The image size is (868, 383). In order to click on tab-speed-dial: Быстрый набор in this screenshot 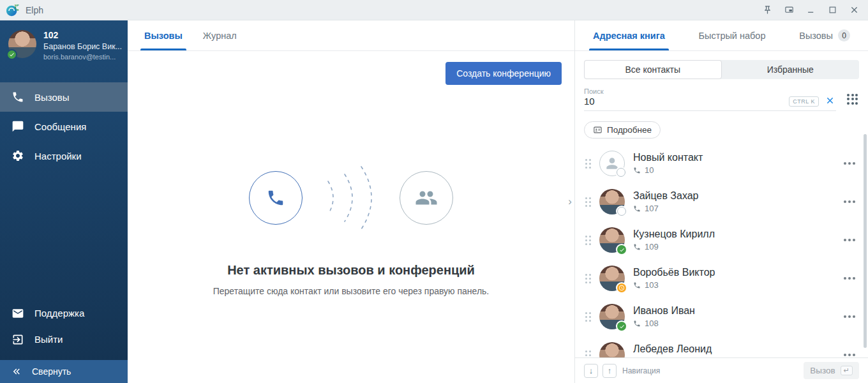, I will do `click(733, 36)`.